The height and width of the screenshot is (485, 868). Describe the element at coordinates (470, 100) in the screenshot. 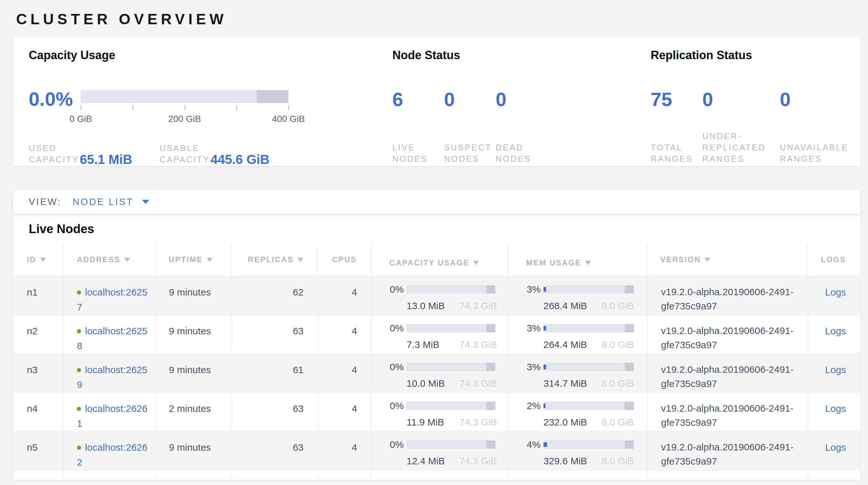

I see `suspect-nodes-count: 0` at that location.